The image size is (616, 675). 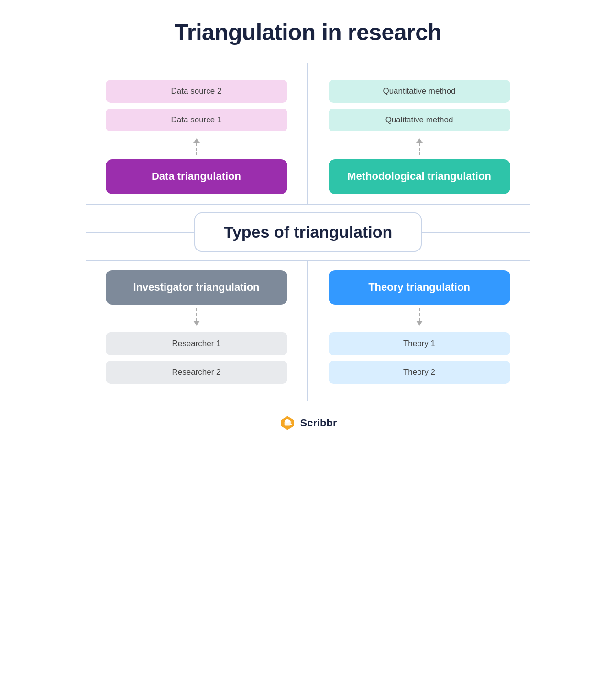 What do you see at coordinates (419, 133) in the screenshot?
I see `quadrant-top-right: Quantitative method Qualitative method M…` at bounding box center [419, 133].